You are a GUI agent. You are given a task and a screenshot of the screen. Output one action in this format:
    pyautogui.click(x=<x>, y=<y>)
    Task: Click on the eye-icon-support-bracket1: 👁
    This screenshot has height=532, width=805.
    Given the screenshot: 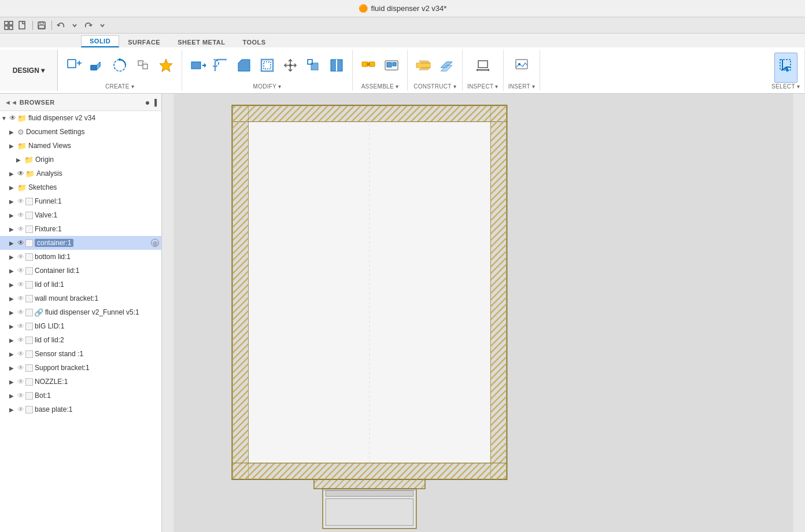 What is the action you would take?
    pyautogui.click(x=21, y=368)
    